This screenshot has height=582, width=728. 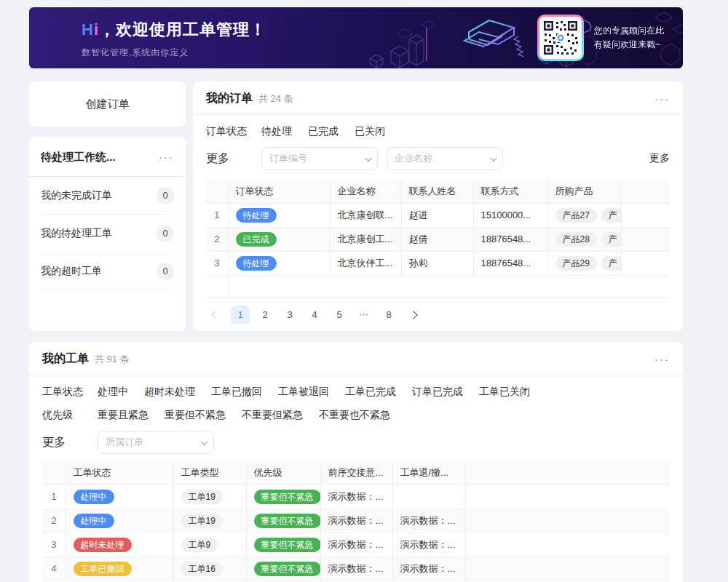 What do you see at coordinates (108, 196) in the screenshot?
I see `stat-item-unfinished-orders: 我的未完成订单 0` at bounding box center [108, 196].